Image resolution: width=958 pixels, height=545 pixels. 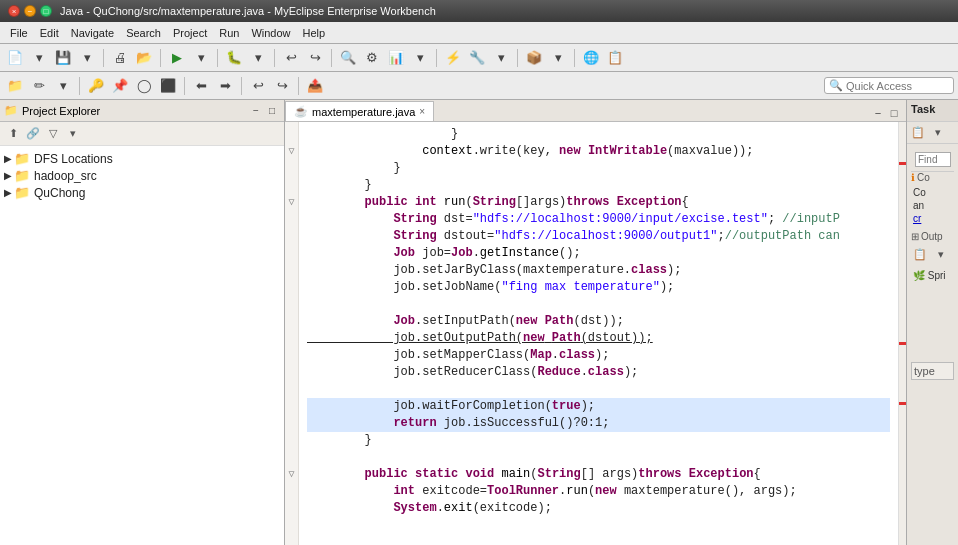 I want to click on tree-item-dfs: ▶ 📁 DFS Locations, so click(x=142, y=158).